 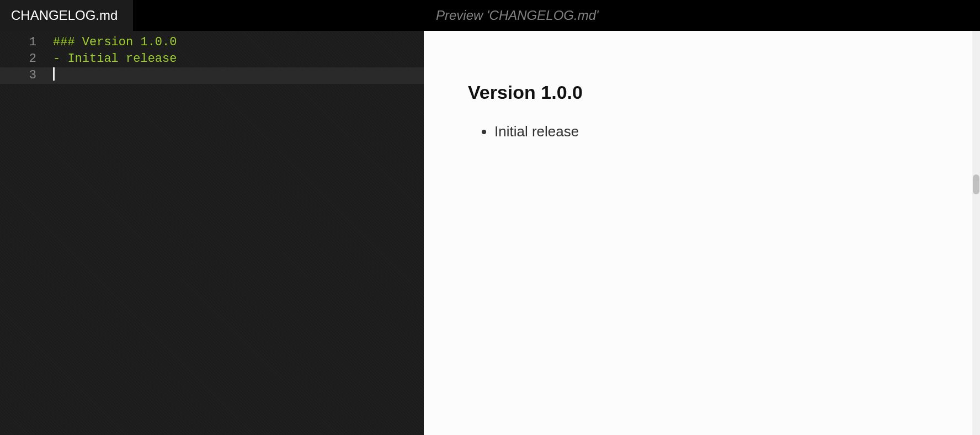 What do you see at coordinates (238, 43) in the screenshot?
I see `line-content: ### Version 1.0.0` at bounding box center [238, 43].